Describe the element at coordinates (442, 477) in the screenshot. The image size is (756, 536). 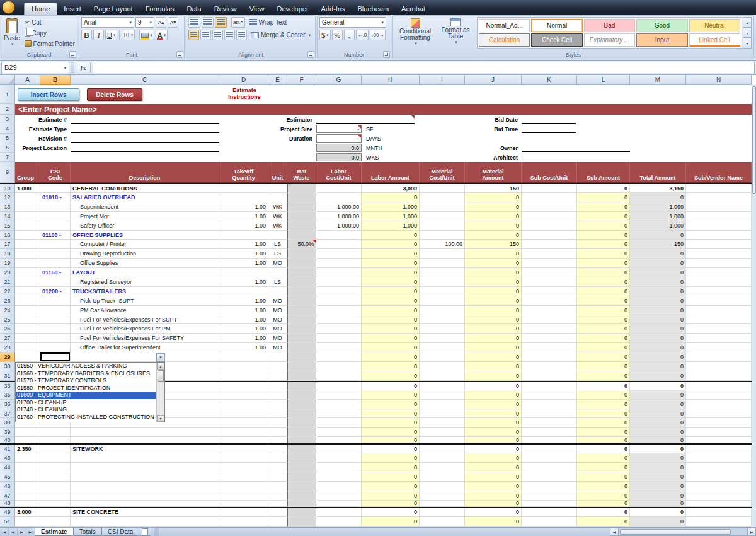
I see `cell-I45` at that location.